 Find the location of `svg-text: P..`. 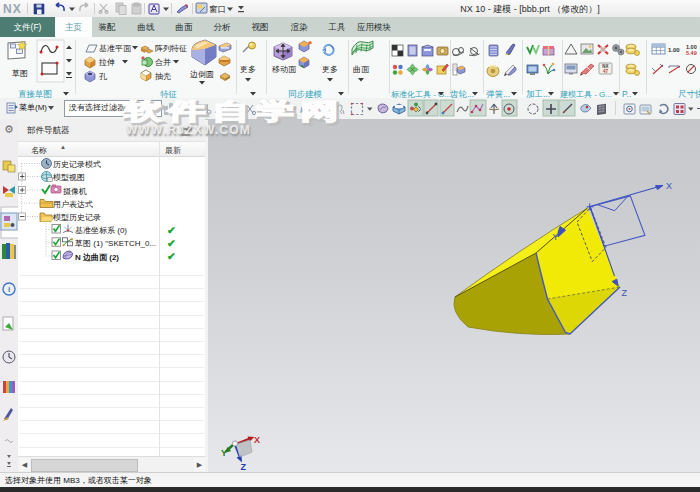

svg-text: P.. is located at coordinates (626, 94).